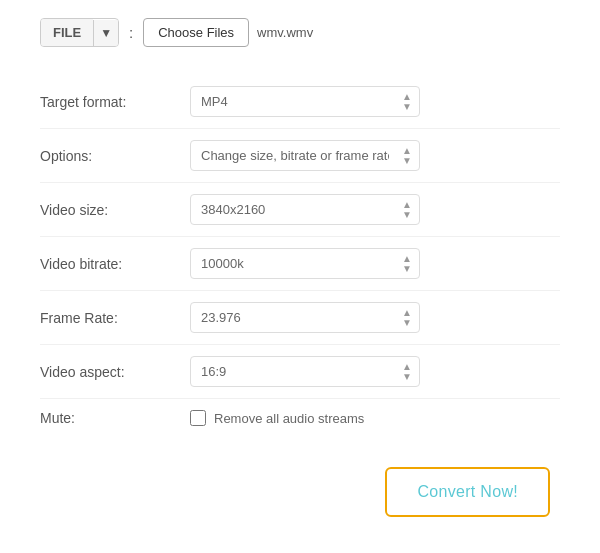 The image size is (600, 553). I want to click on convert-area: Convert Now!, so click(300, 492).